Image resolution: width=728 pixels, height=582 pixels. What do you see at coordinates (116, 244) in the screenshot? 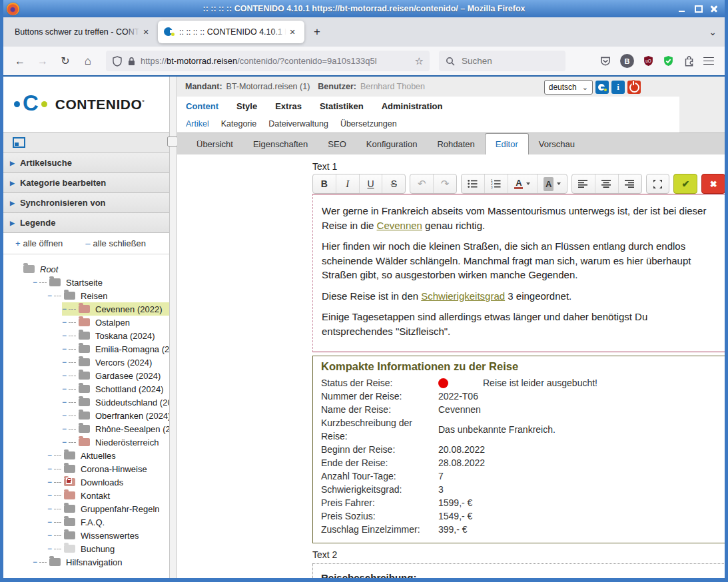
I see `close-all-link: –alle schließen` at bounding box center [116, 244].